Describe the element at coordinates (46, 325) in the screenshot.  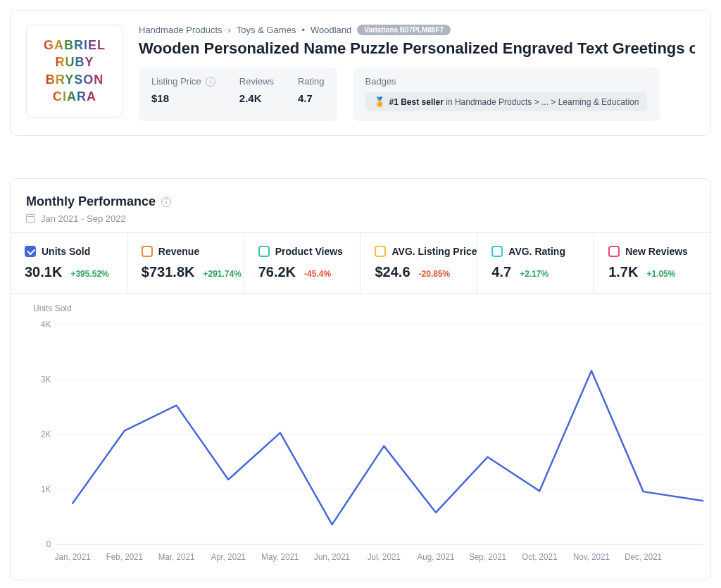
I see `y-tick: 4K` at that location.